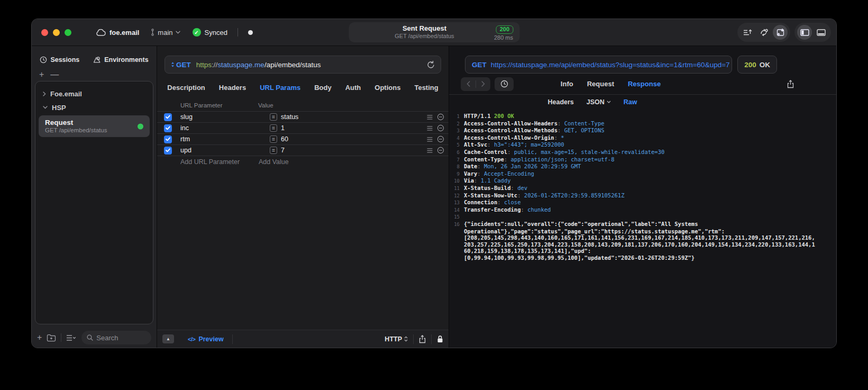  I want to click on subtab-headers: Headers, so click(561, 102).